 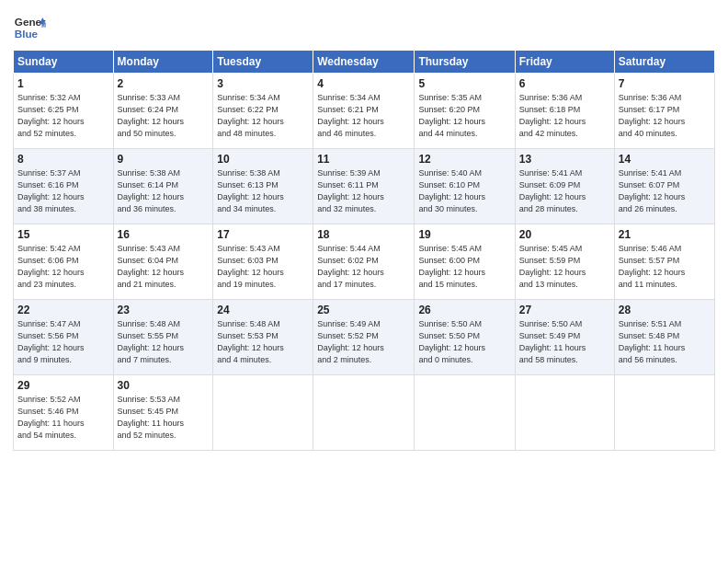 I want to click on weekday-friday: Friday, so click(x=564, y=63).